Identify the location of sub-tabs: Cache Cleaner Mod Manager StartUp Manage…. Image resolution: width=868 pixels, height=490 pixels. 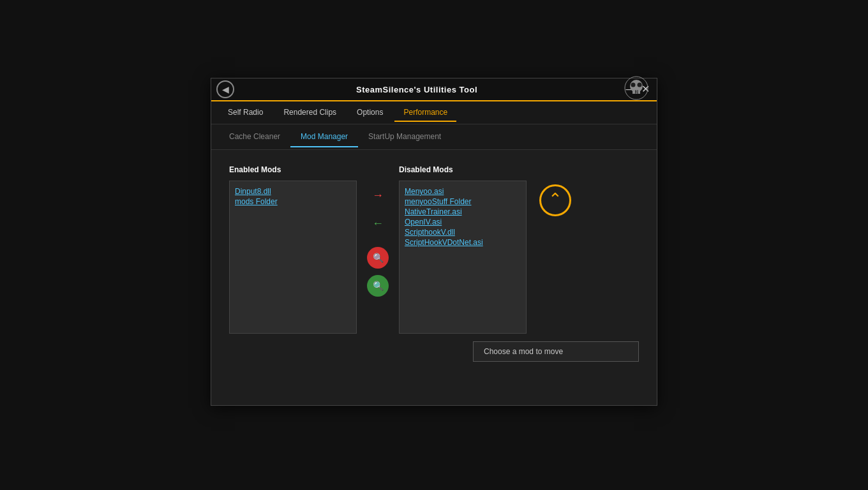
(434, 137).